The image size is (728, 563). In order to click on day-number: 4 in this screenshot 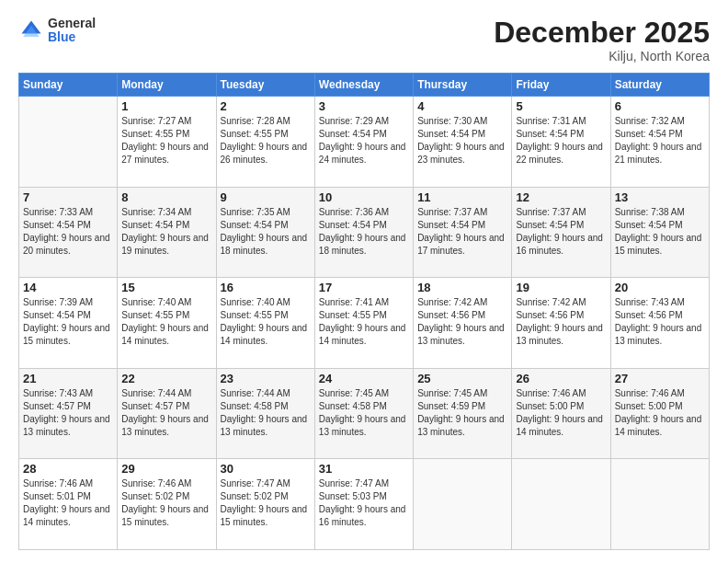, I will do `click(462, 107)`.